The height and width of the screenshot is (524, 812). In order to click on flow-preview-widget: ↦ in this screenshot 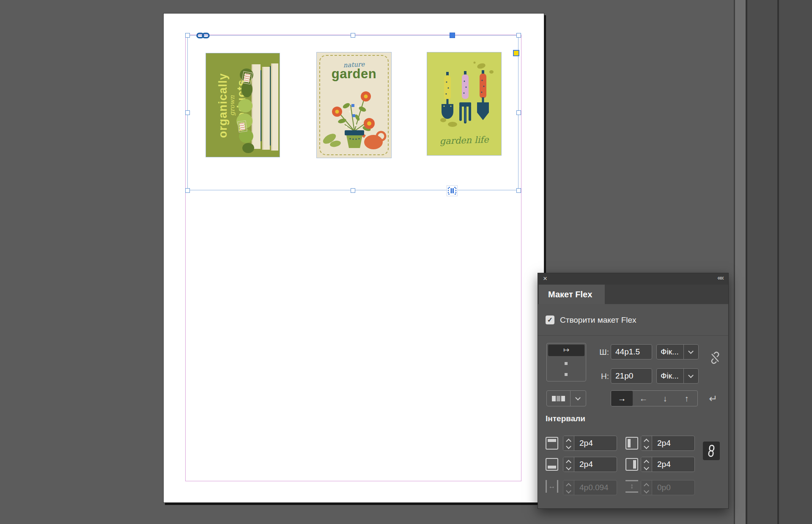, I will do `click(566, 362)`.